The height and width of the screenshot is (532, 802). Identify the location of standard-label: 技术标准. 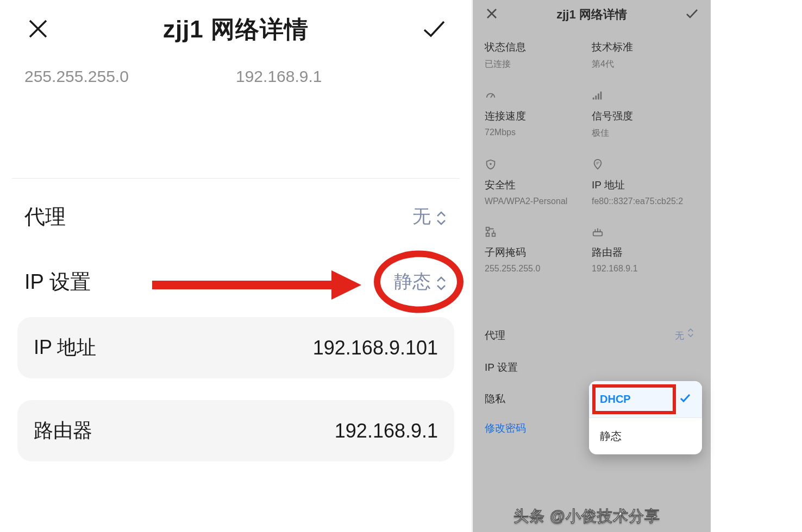
(646, 47).